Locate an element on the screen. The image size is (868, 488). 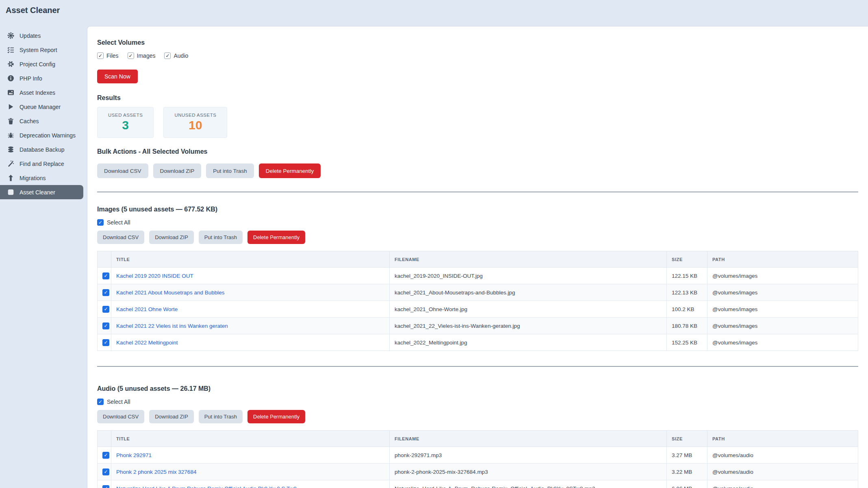
results-cards: USED ASSETS 3 UNUSED ASSETS 10 is located at coordinates (478, 122).